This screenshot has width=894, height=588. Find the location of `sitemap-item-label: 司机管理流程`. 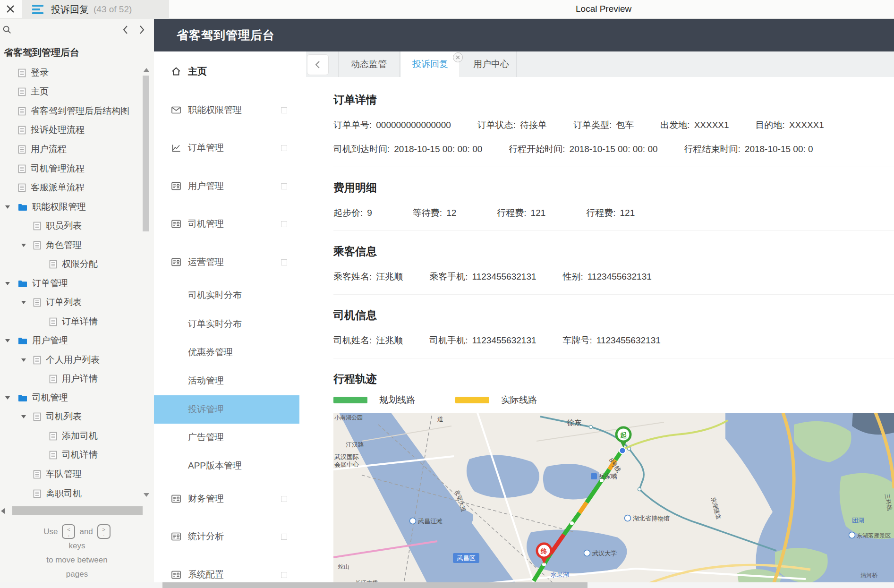

sitemap-item-label: 司机管理流程 is located at coordinates (58, 169).